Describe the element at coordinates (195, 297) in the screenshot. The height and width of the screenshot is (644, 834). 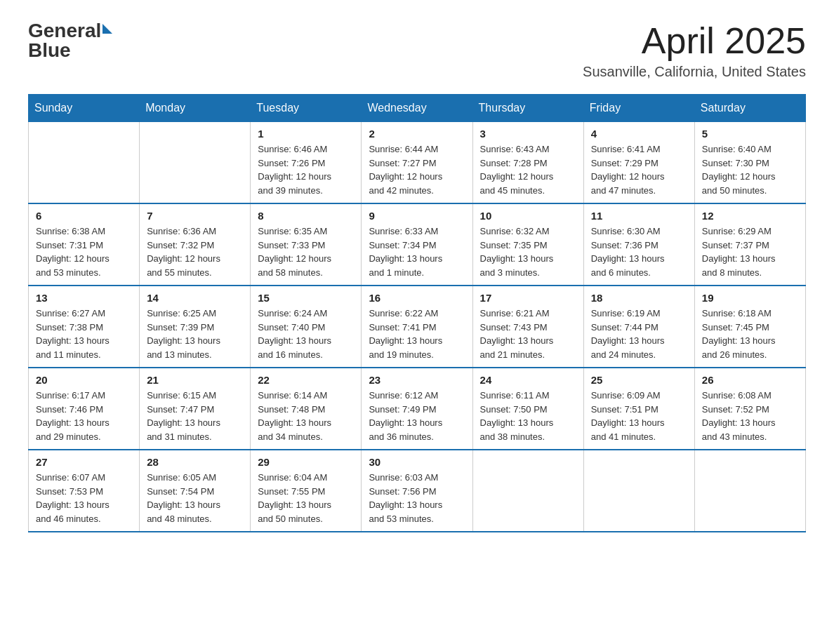
I see `day-number: 14` at that location.